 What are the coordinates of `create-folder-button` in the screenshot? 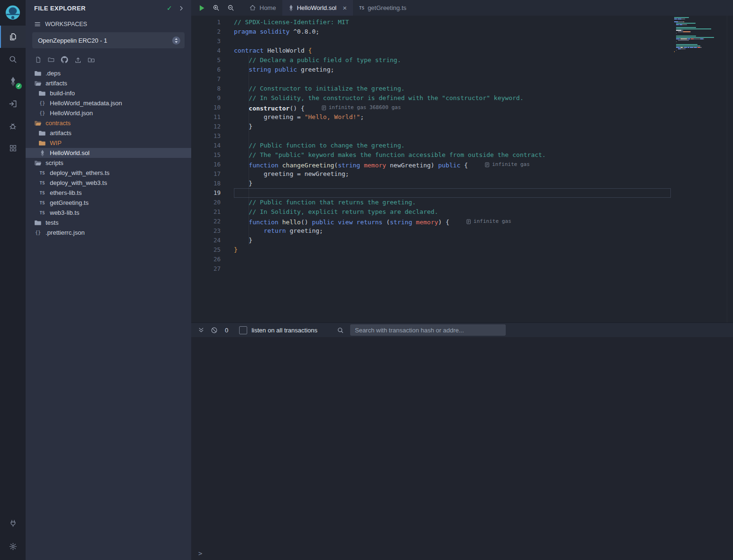 It's located at (51, 60).